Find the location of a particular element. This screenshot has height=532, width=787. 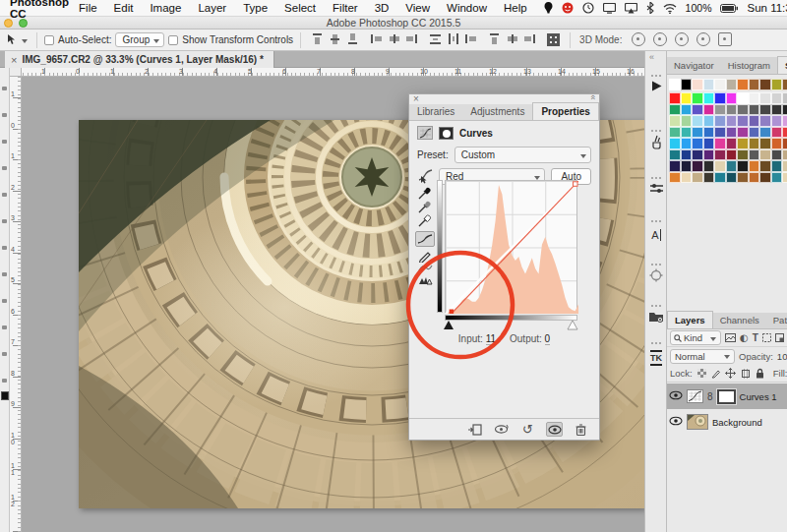

view-previous-state-icon is located at coordinates (502, 429).